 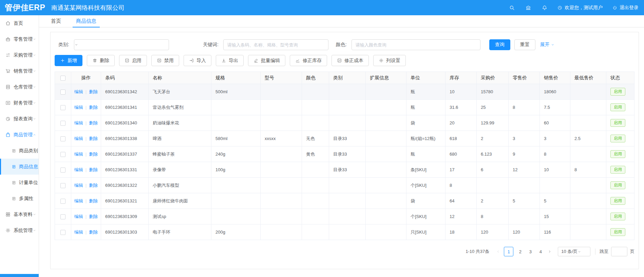 I want to click on sidebar-item-home: 首页, so click(x=19, y=23).